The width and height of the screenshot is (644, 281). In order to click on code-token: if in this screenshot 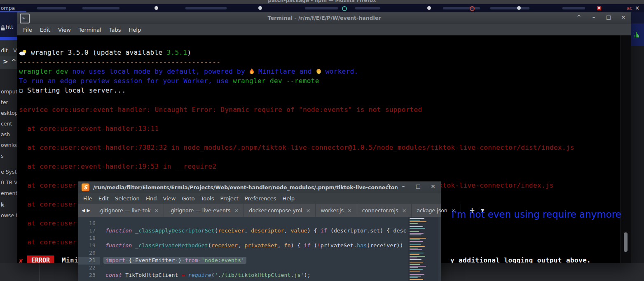, I will do `click(307, 245)`.